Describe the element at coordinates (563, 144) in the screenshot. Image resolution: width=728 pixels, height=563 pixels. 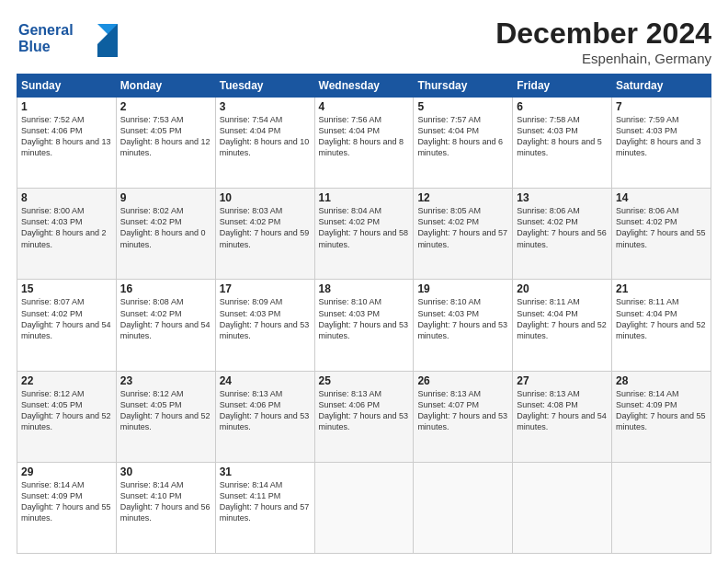
I see `table-row: 6Sunrise: 7:58 AM Sunset: 4:03 PM Daylig…` at that location.